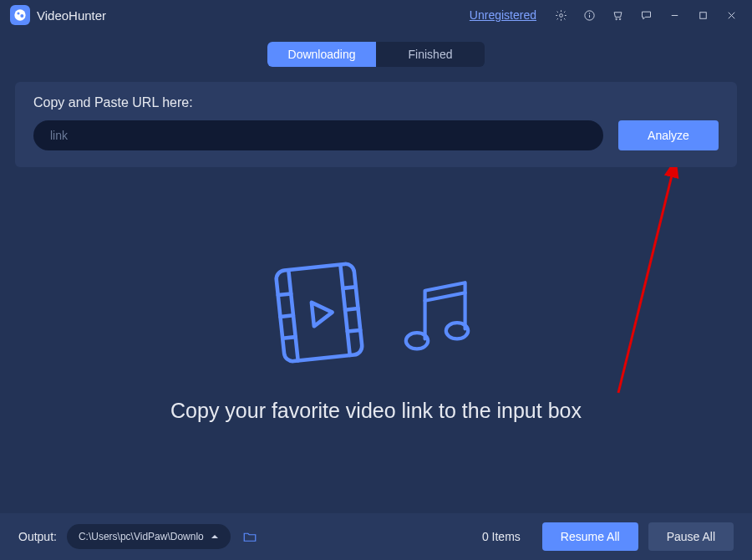 This screenshot has width=752, height=560. Describe the element at coordinates (703, 15) in the screenshot. I see `maximize-icon` at that location.